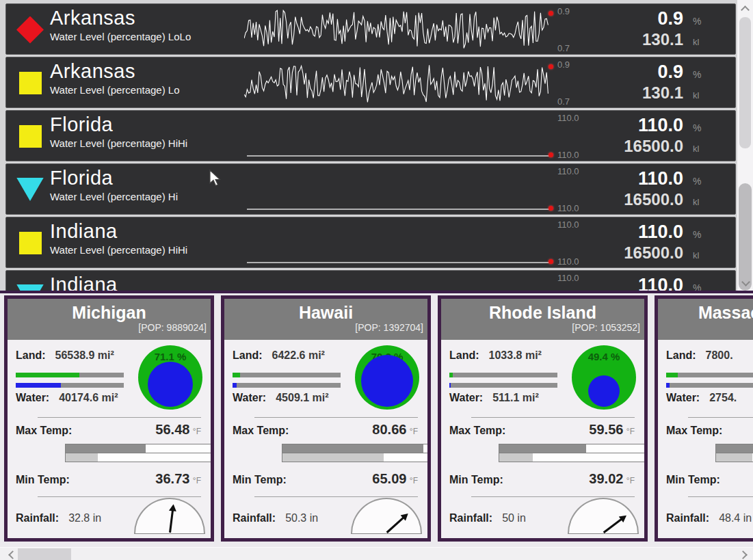 The image size is (753, 560). What do you see at coordinates (371, 29) in the screenshot?
I see `alarm-row-arkansas-lolo: Arkansas Water Level (percentage) LoLo 0…` at bounding box center [371, 29].